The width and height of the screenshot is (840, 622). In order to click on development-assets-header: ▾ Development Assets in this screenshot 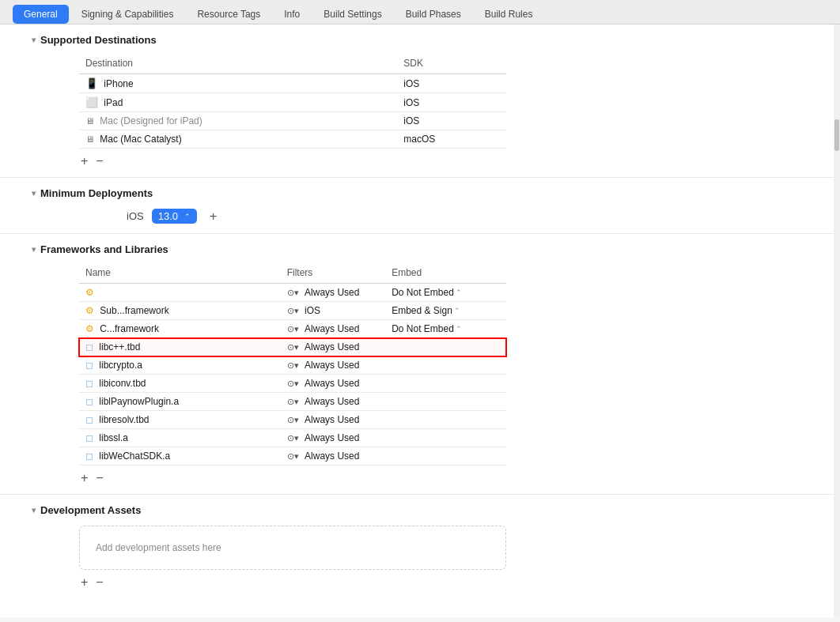, I will do `click(420, 511)`.